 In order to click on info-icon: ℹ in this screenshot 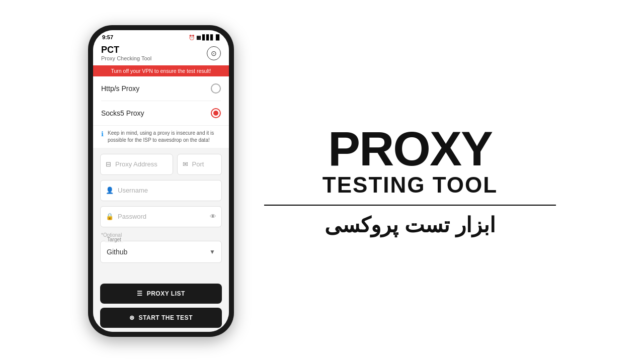, I will do `click(103, 134)`.